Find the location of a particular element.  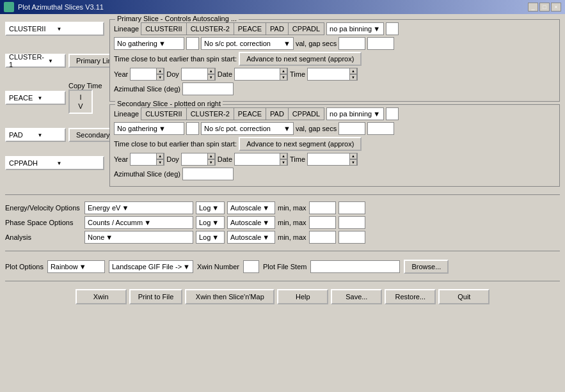

primary-year-spinbox: 2001 ▲ ▼ is located at coordinates (147, 74).